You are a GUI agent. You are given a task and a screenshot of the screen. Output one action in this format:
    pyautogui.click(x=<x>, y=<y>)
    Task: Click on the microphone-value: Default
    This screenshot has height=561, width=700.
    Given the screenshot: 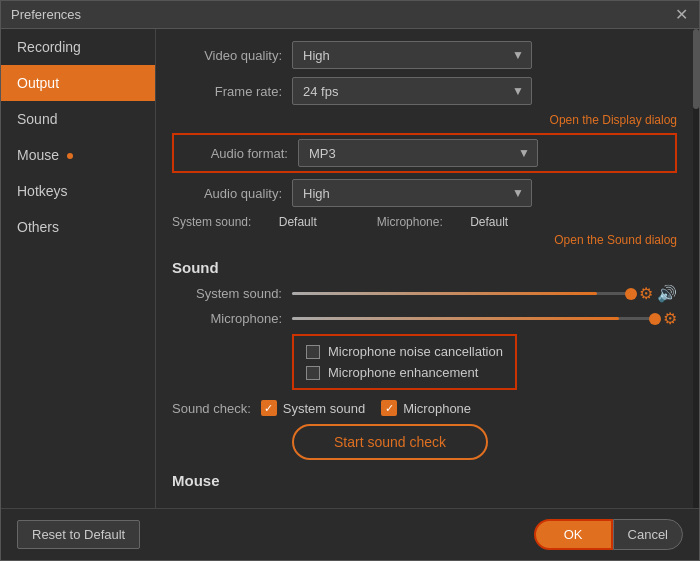 What is the action you would take?
    pyautogui.click(x=489, y=222)
    